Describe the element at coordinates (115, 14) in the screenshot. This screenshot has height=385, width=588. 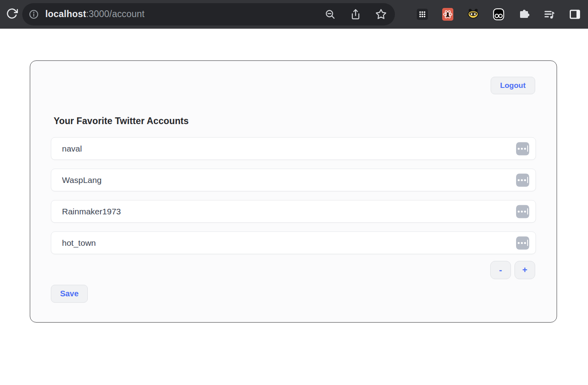
I see `url-path: :3000/account` at that location.